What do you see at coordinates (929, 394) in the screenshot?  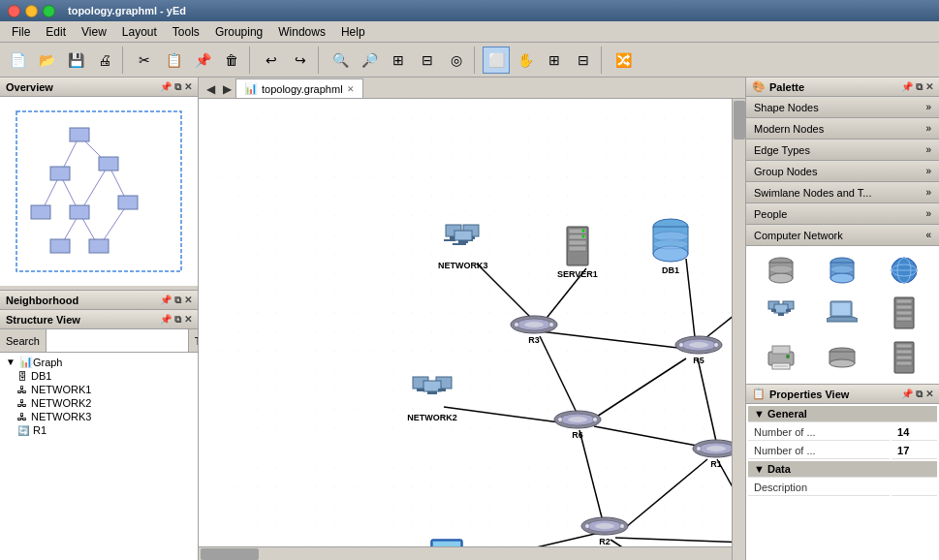 I see `properties-close-icon: ✕` at bounding box center [929, 394].